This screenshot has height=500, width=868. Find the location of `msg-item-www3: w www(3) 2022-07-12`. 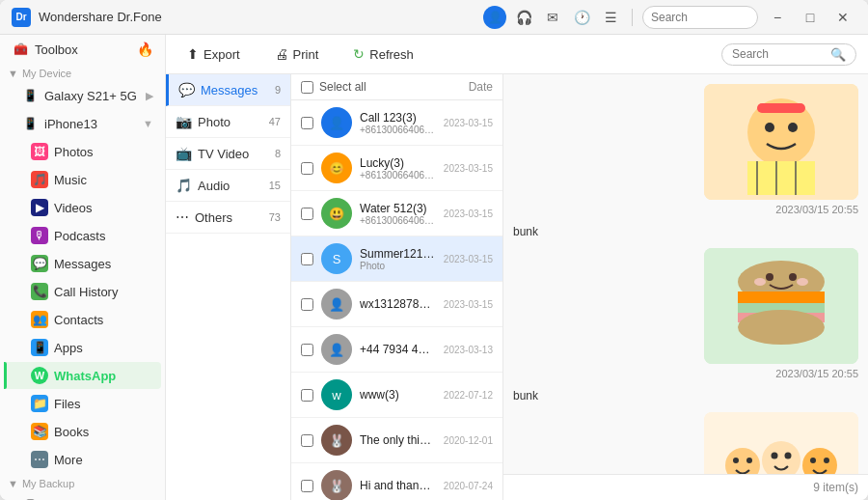

msg-item-www3: w www(3) 2022-07-12 is located at coordinates (397, 396).